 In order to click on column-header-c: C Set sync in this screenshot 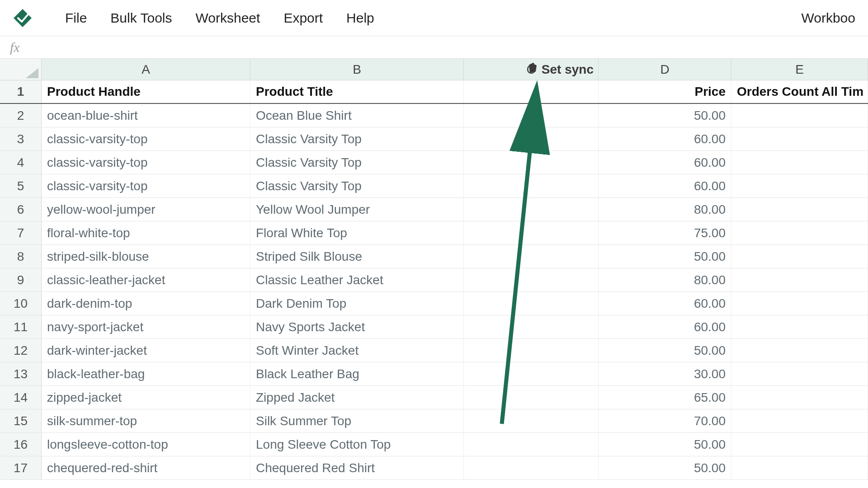, I will do `click(531, 70)`.